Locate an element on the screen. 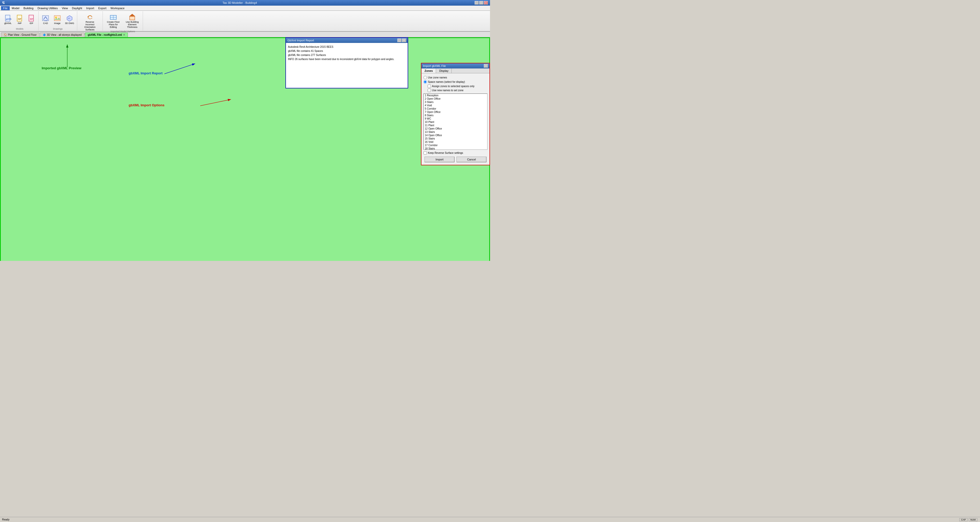 The image size is (980, 522). import-dialog-content: Use zone names Space names (select for d… is located at coordinates (456, 119).